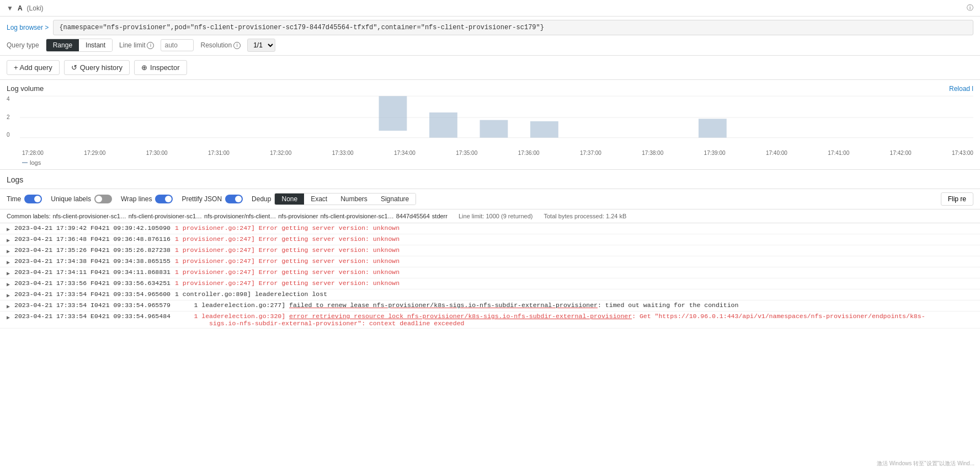 Image resolution: width=980 pixels, height=473 pixels. I want to click on dedup-numbers: Numbers, so click(354, 199).